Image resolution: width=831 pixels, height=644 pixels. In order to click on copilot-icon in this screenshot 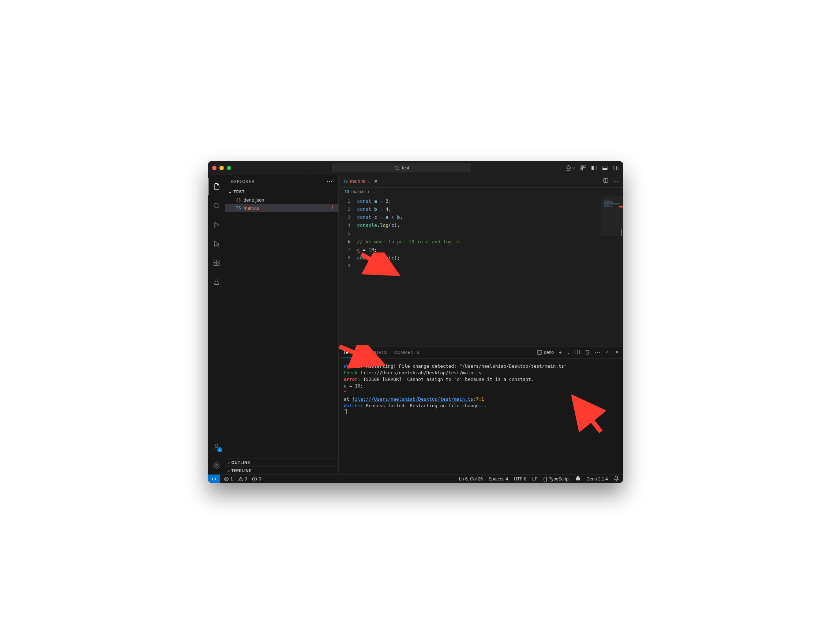, I will do `click(570, 168)`.